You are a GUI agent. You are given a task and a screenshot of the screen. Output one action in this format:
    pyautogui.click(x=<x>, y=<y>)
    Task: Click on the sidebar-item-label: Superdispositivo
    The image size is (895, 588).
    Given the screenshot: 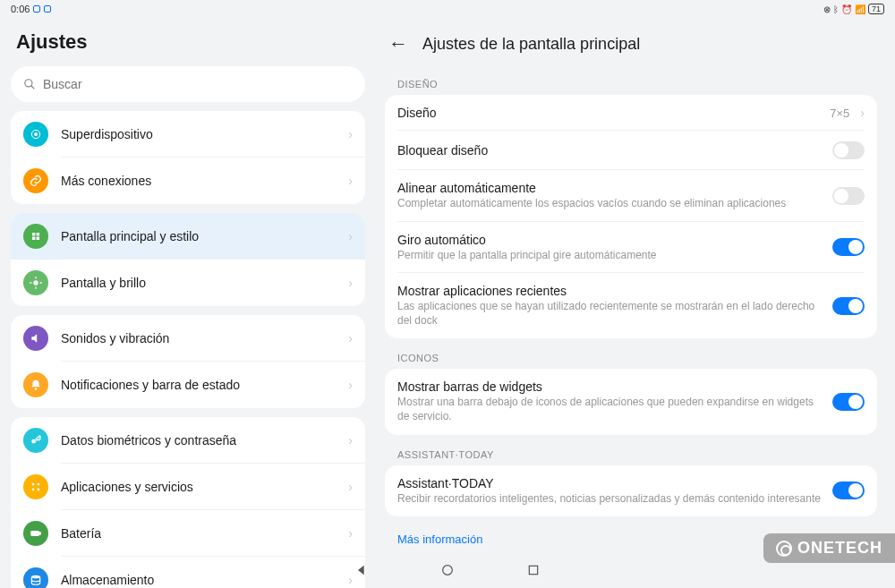 What is the action you would take?
    pyautogui.click(x=199, y=134)
    